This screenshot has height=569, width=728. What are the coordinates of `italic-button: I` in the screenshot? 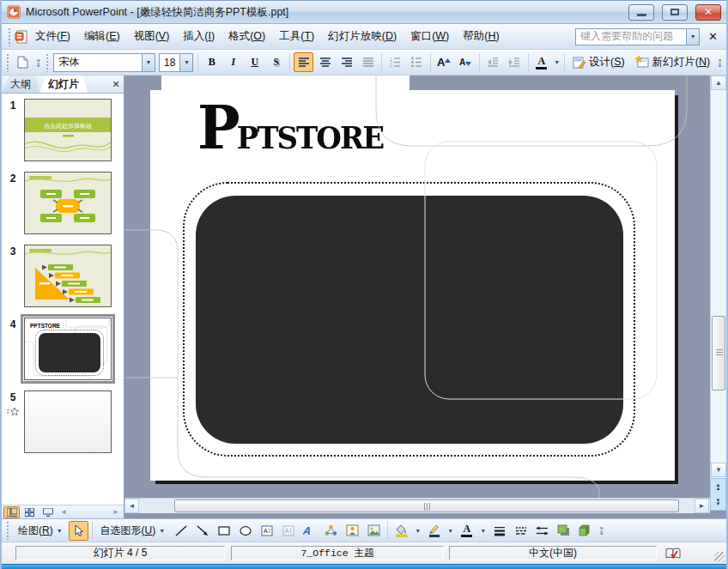 It's located at (234, 62).